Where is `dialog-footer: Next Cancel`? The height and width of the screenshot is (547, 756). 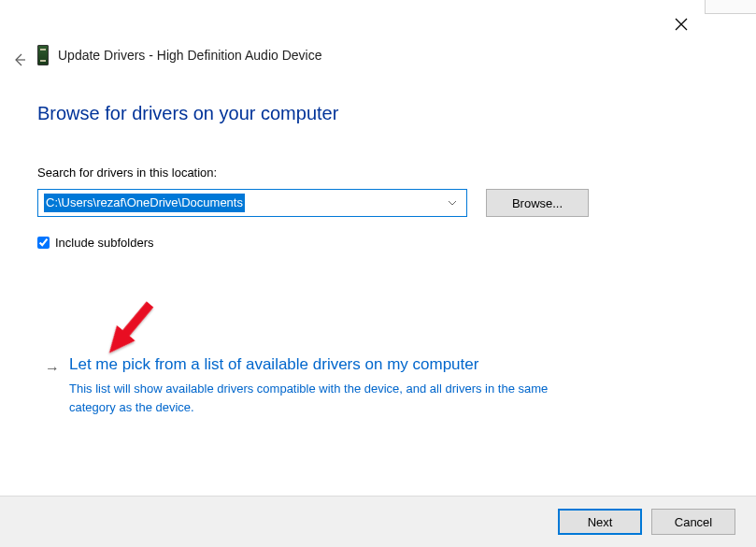 dialog-footer: Next Cancel is located at coordinates (378, 522).